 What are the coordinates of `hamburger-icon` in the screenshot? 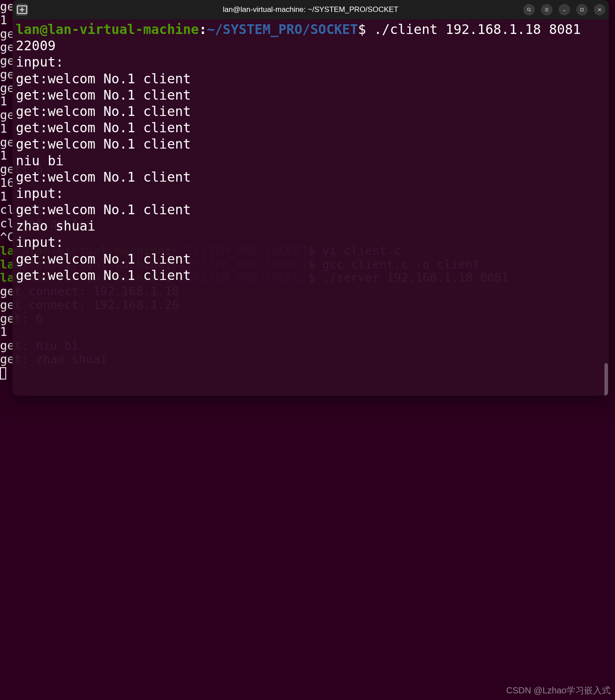 It's located at (547, 10).